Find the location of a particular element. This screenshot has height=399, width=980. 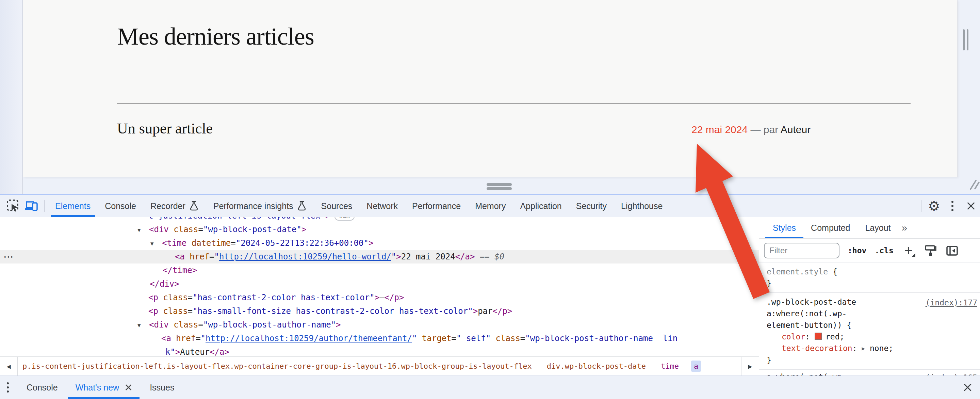

dom-tree-line: <a href="http://localhost:10259/hello-wo… is located at coordinates (380, 257).